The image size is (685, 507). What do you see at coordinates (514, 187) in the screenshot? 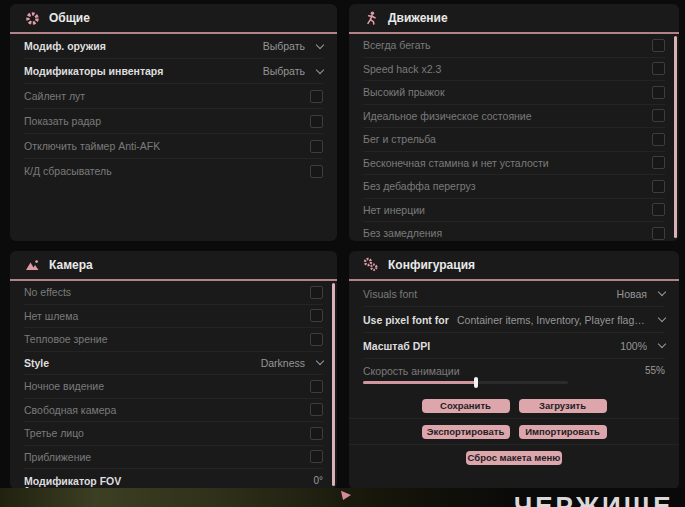
I see `checkbox-row: Без дебаффа перегруз` at bounding box center [514, 187].